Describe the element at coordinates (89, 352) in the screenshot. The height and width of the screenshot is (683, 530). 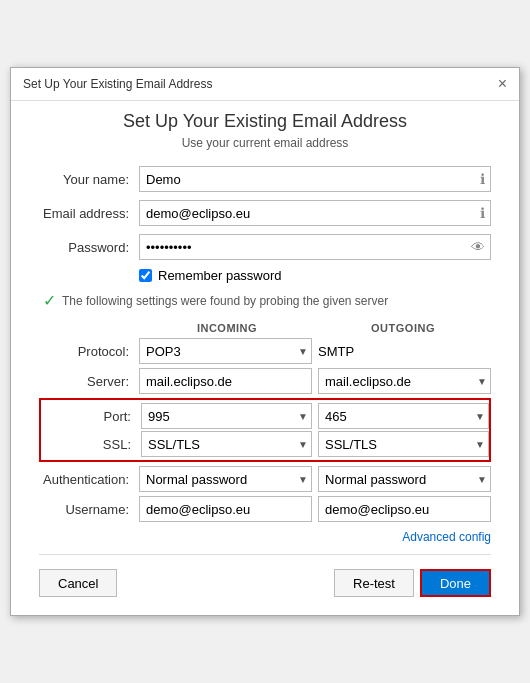
I see `protocol-label: Protocol:` at that location.